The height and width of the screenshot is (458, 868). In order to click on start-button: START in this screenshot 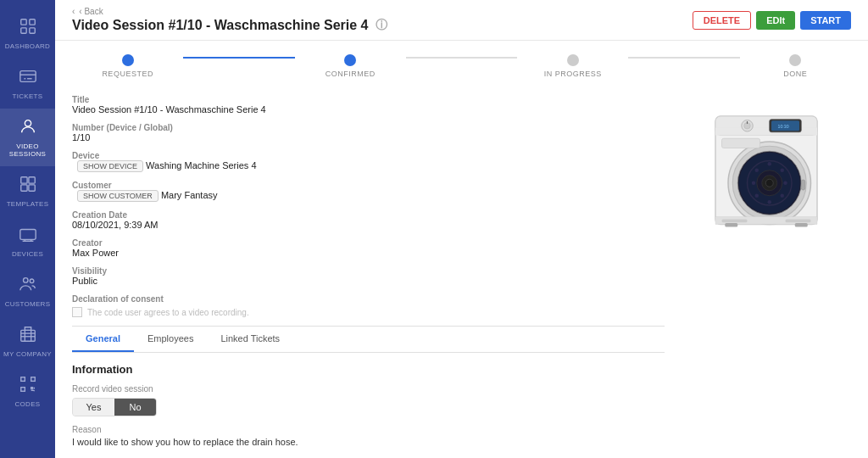, I will do `click(826, 20)`.